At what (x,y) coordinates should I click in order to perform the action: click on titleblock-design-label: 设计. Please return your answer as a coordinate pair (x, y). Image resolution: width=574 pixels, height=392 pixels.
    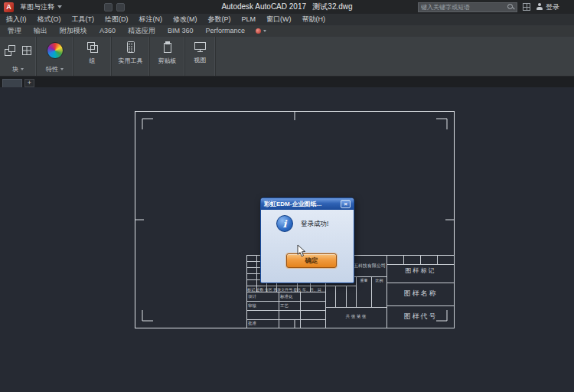
    Looking at the image, I should click on (253, 297).